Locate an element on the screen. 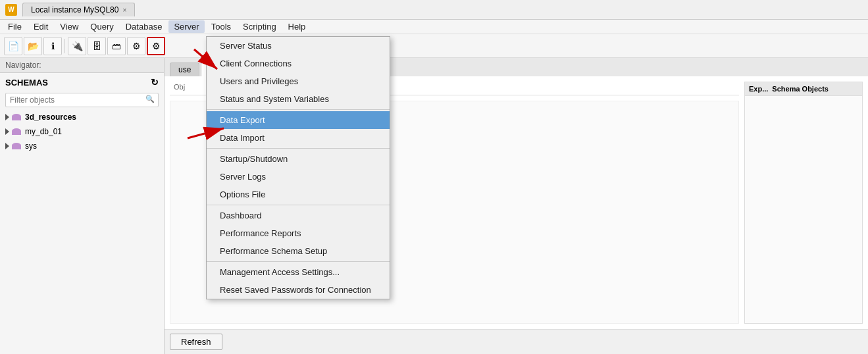  schema-item-mydb: my_db_01 is located at coordinates (82, 132).